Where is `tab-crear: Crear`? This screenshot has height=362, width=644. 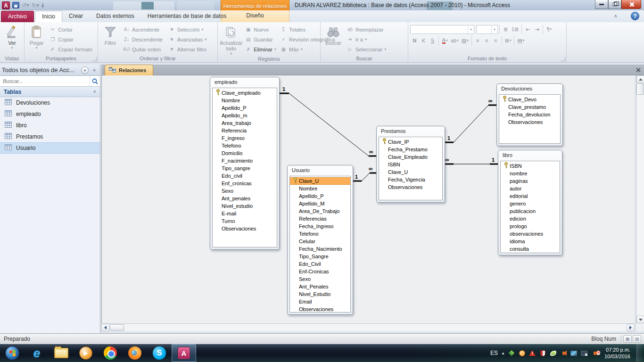
tab-crear: Crear is located at coordinates (76, 16).